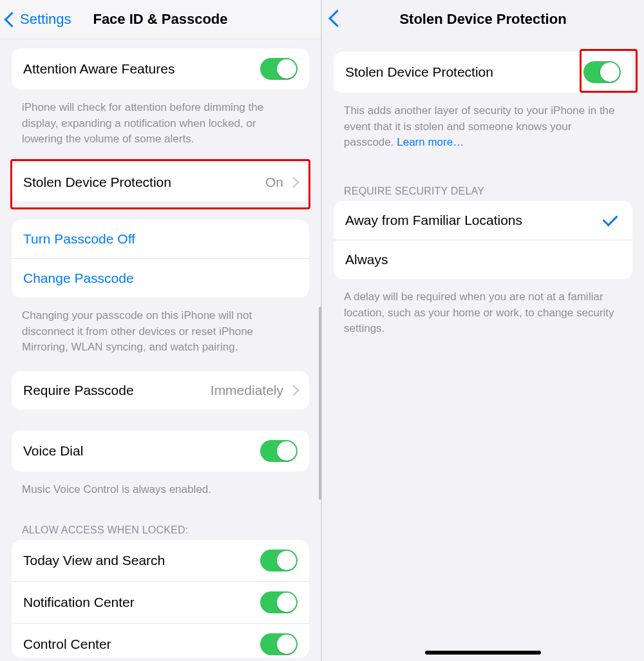  What do you see at coordinates (279, 451) in the screenshot?
I see `voice-dial-toggle` at bounding box center [279, 451].